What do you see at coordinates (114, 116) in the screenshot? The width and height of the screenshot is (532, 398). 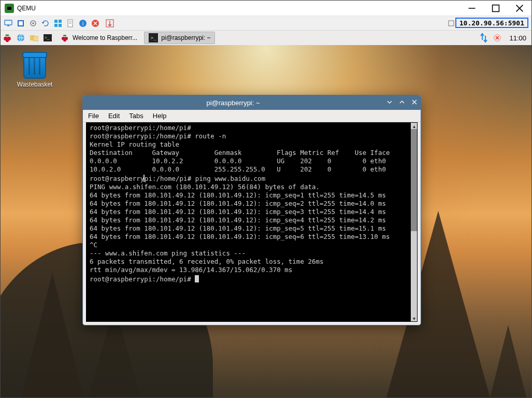 I see `menu-edit: Edit` at bounding box center [114, 116].